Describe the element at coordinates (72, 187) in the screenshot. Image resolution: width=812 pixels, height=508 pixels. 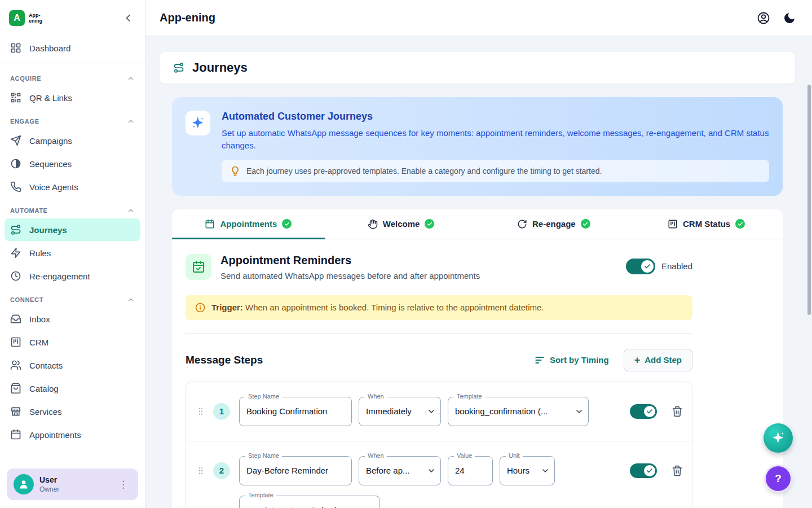
I see `sidebar-item-voice-agents: Voice Agents` at that location.